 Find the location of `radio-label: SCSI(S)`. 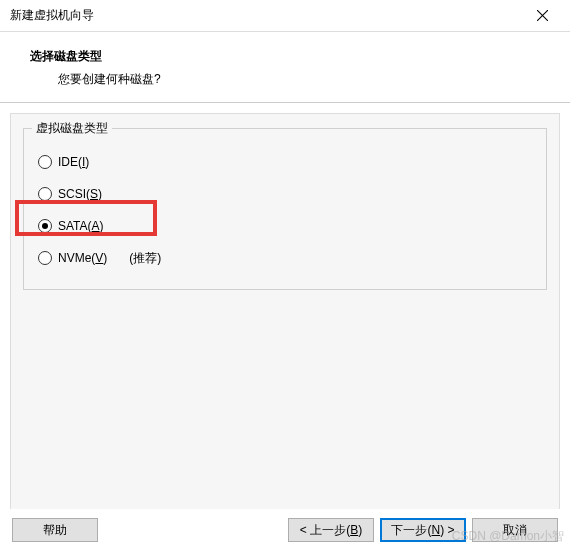

radio-label: SCSI(S) is located at coordinates (80, 194).